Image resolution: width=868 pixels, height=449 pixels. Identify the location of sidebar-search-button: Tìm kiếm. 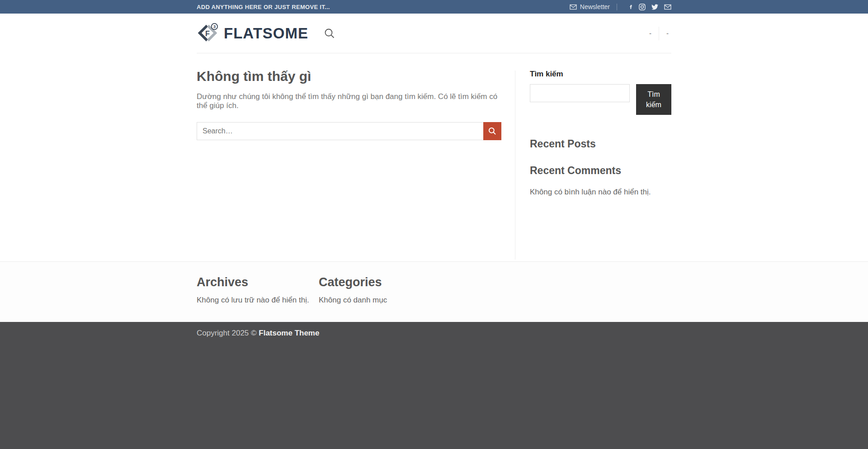
(654, 99).